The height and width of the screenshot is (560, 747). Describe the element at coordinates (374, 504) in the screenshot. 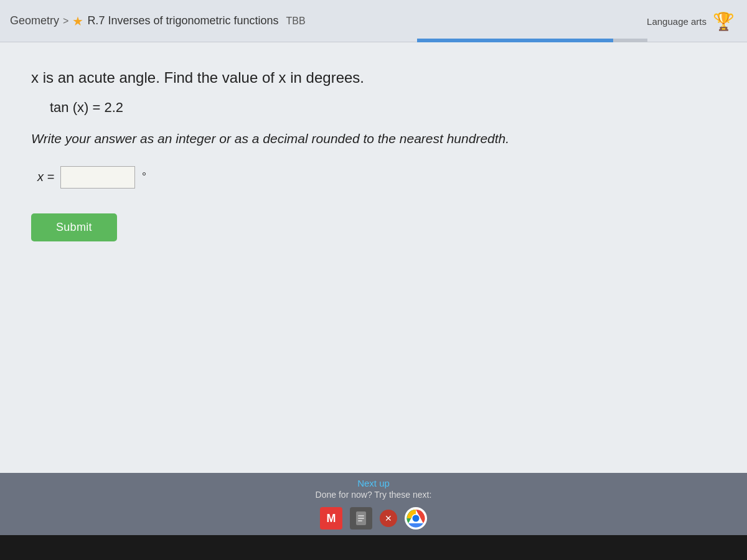

I see `taskbar: Next up Done for now? Try these next: M …` at that location.